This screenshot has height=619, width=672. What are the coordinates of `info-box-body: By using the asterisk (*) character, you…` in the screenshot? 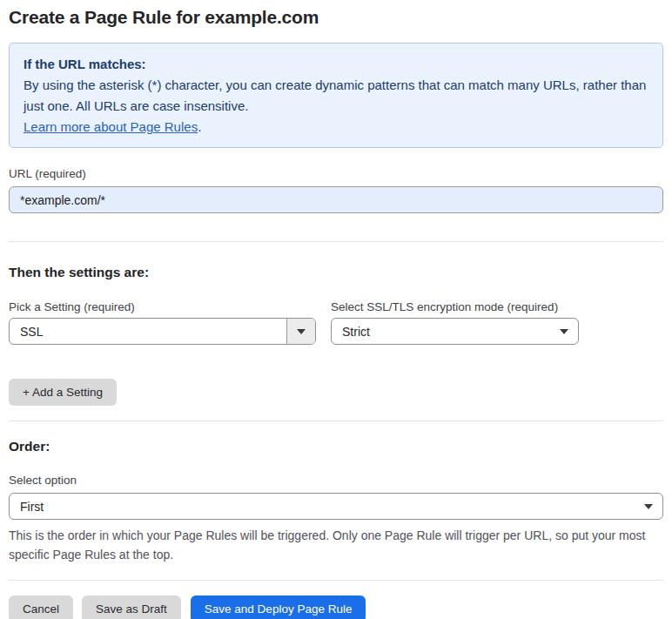 It's located at (336, 96).